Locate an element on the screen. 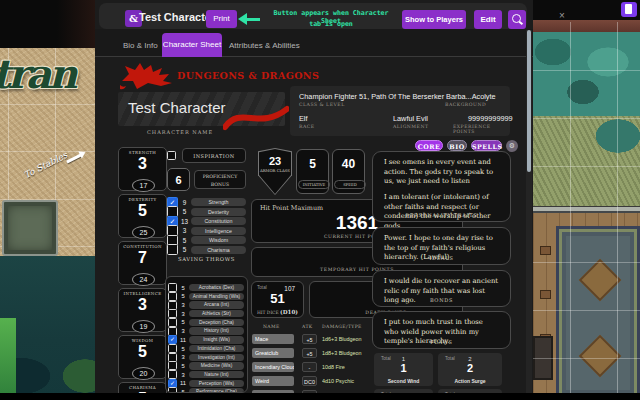 This screenshot has width=640, height=400. alignment-label: ALIGNMENT is located at coordinates (411, 126).